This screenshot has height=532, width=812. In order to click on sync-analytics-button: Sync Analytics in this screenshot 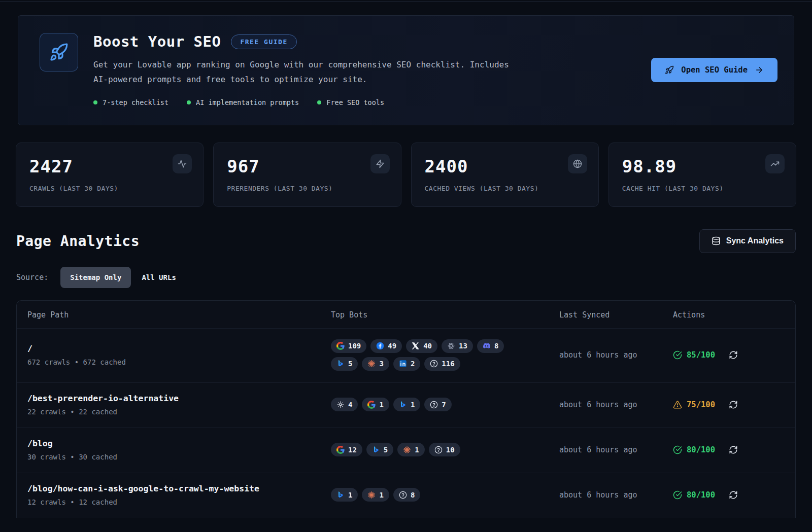, I will do `click(748, 241)`.